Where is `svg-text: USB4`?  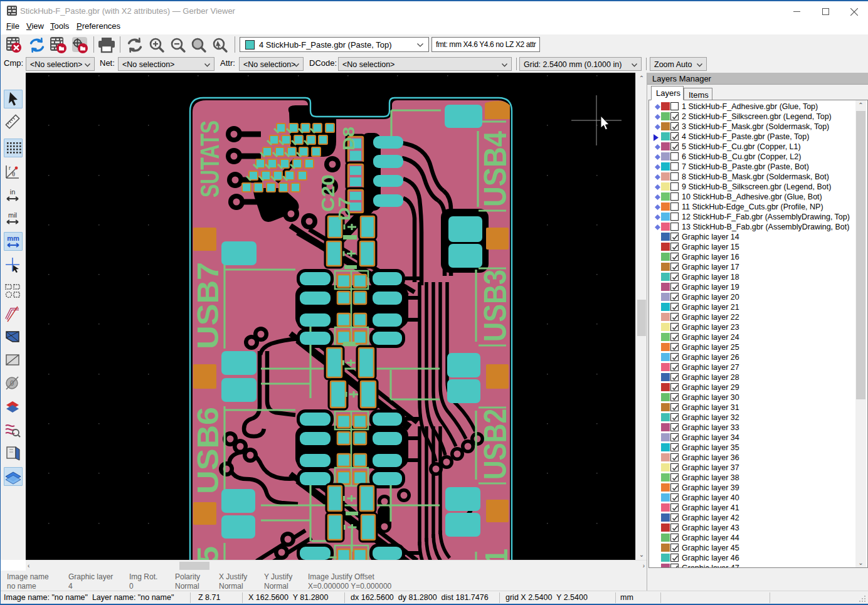 svg-text: USB4 is located at coordinates (495, 169).